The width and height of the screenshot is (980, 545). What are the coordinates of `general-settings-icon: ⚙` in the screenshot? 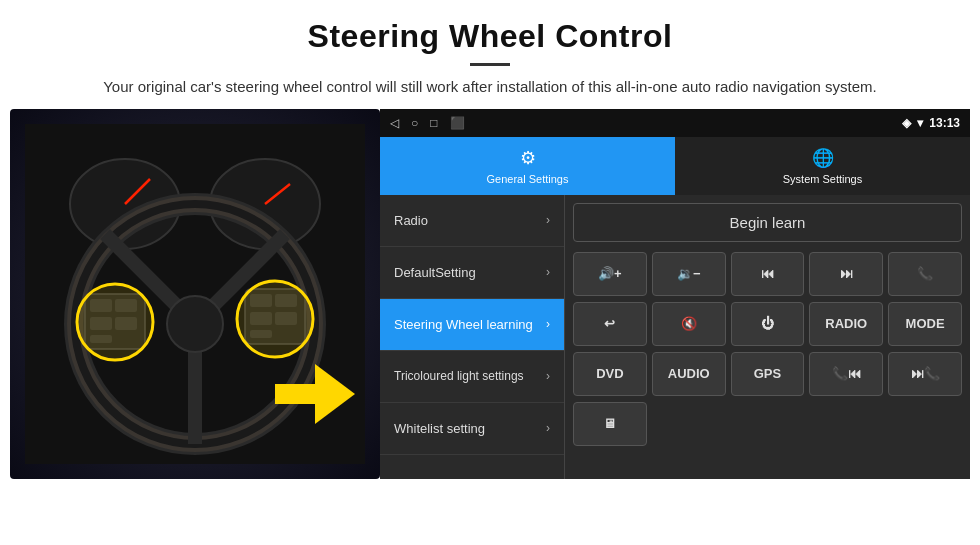 It's located at (528, 158).